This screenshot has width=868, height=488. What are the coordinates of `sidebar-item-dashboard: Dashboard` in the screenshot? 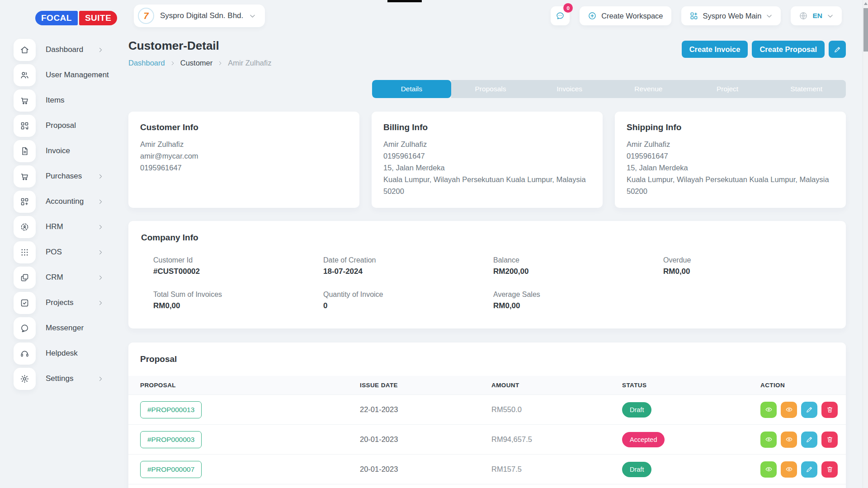 It's located at (64, 50).